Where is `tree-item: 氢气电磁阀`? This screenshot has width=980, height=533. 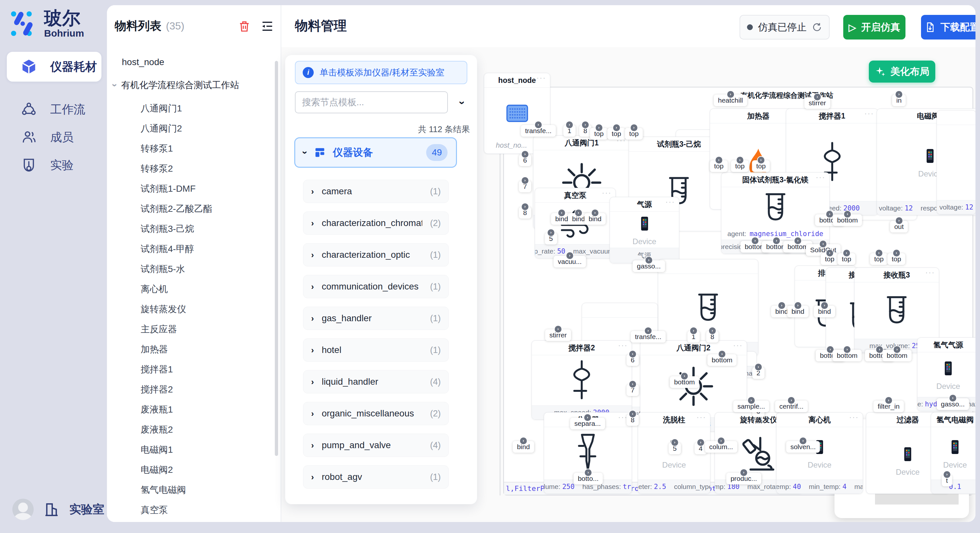
tree-item: 氢气电磁阀 is located at coordinates (177, 490).